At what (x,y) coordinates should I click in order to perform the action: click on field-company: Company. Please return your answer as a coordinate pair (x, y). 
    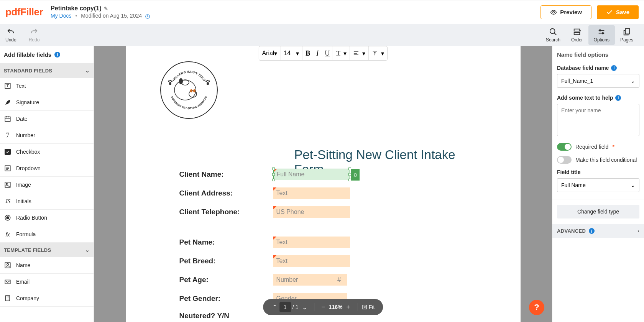
    Looking at the image, I should click on (47, 298).